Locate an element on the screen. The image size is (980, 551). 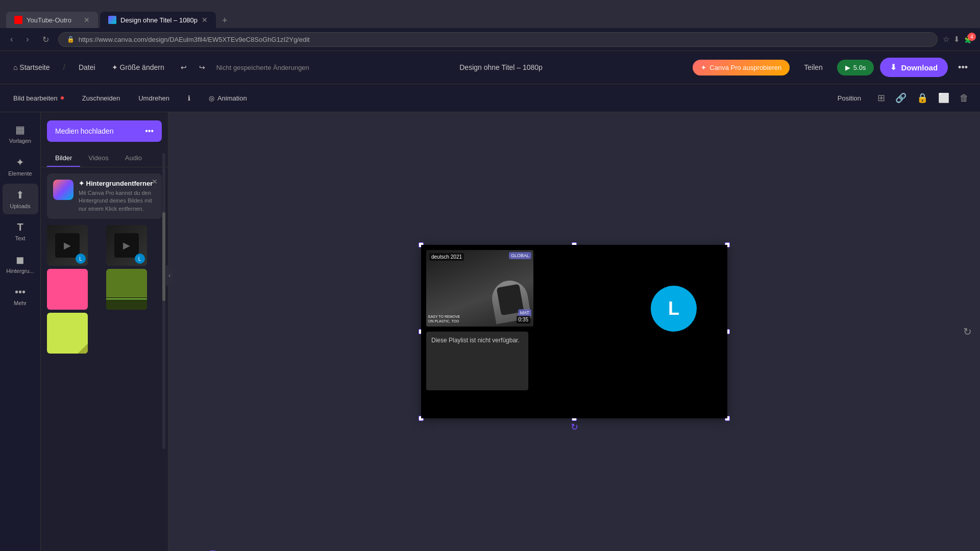
hintergrund-icon: ◼ is located at coordinates (20, 260).